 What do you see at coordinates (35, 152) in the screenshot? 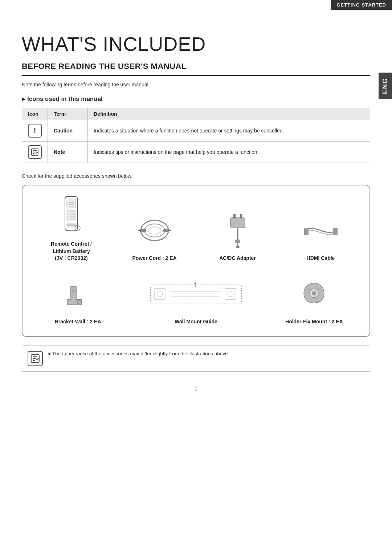
I see `note-icon-cell` at bounding box center [35, 152].